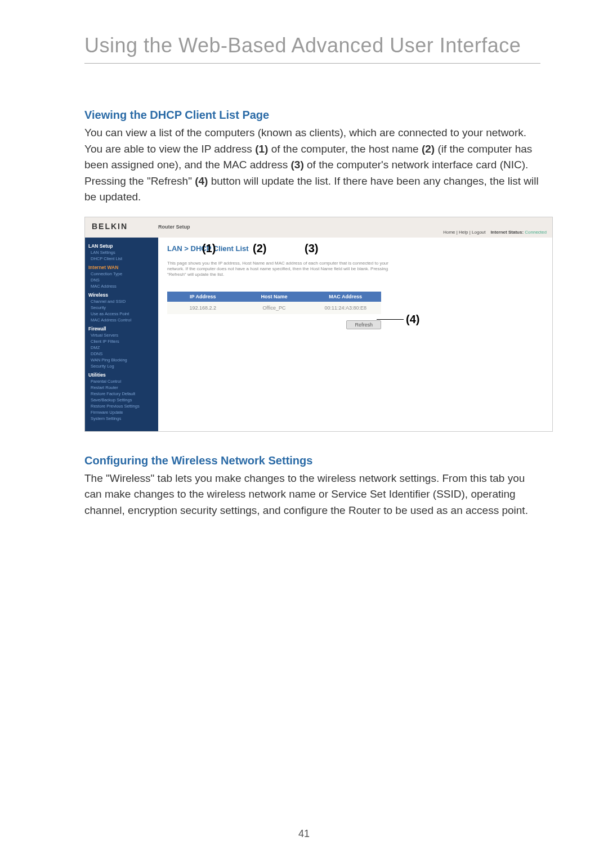  What do you see at coordinates (285, 269) in the screenshot?
I see `page-description: This page shows you the IP address, Host…` at bounding box center [285, 269].